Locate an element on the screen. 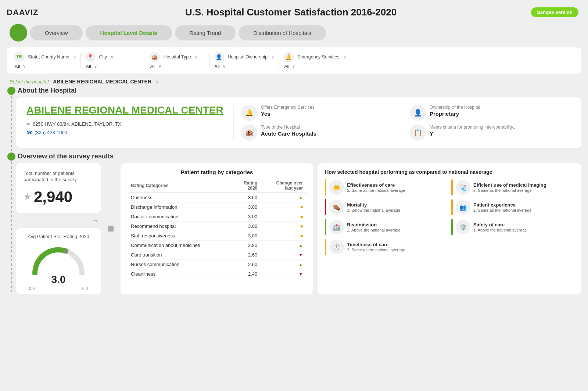  performance-item: 🩺 Efficient use of medical imaging 2. Sa… is located at coordinates (513, 187).